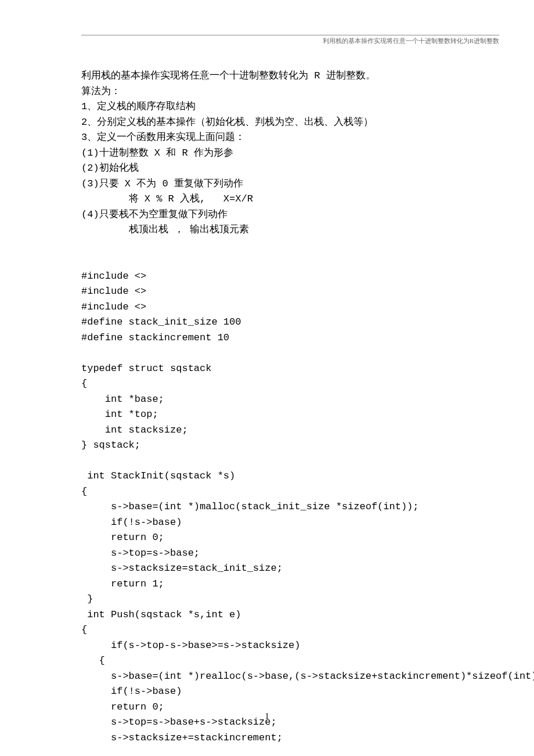 This screenshot has width=534, height=756. Describe the element at coordinates (290, 369) in the screenshot. I see `text-line: typedef struct sqstack` at that location.